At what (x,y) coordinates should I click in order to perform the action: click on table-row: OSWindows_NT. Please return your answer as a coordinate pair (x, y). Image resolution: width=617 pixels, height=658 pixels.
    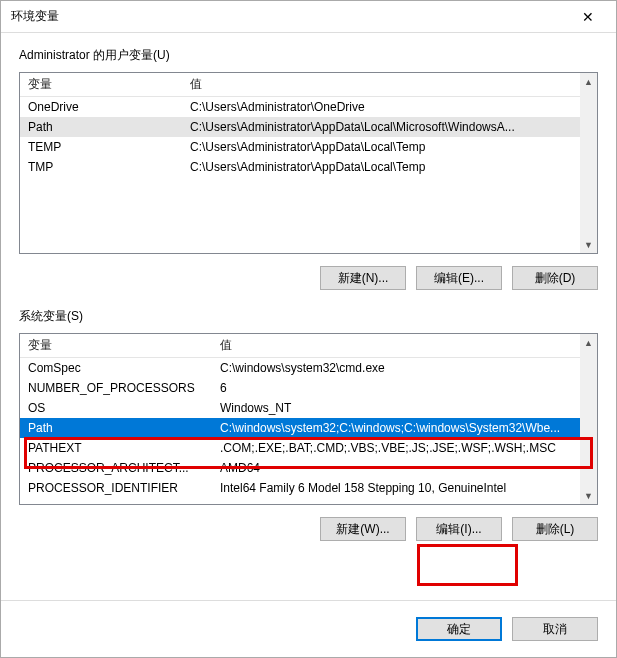
    Looking at the image, I should click on (308, 408).